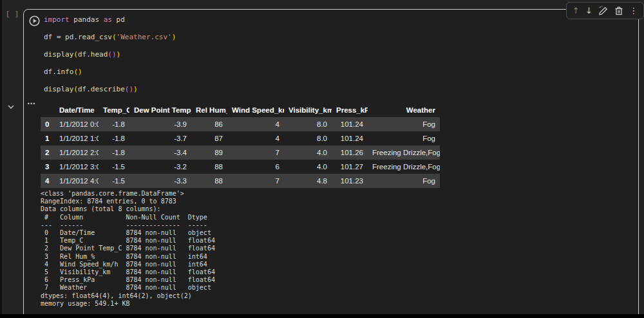  Describe the element at coordinates (240, 181) in the screenshot. I see `table-row: 41/1/2012 4:00-1.5-3.38874.8101.23Fog` at that location.